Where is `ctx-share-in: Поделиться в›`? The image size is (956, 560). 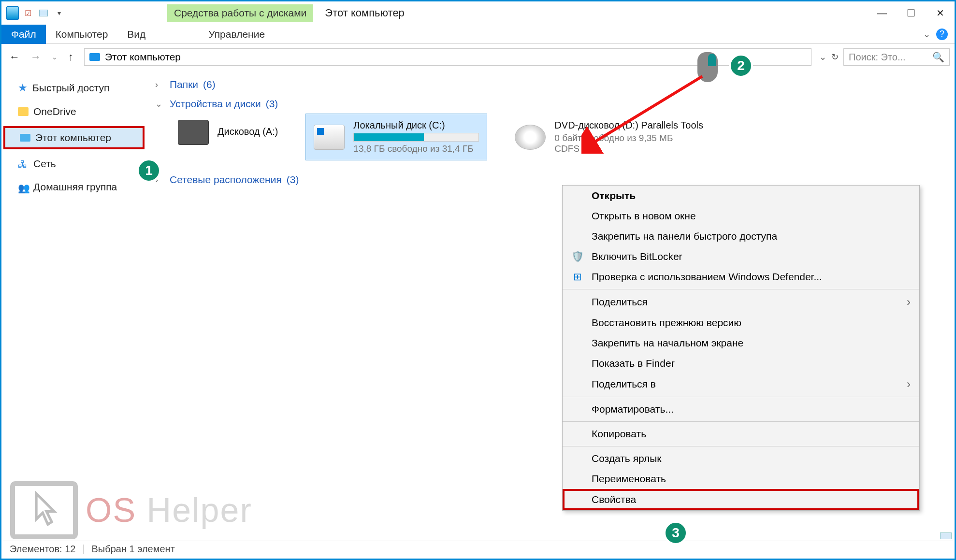
ctx-share-in: Поделиться в› is located at coordinates (741, 384).